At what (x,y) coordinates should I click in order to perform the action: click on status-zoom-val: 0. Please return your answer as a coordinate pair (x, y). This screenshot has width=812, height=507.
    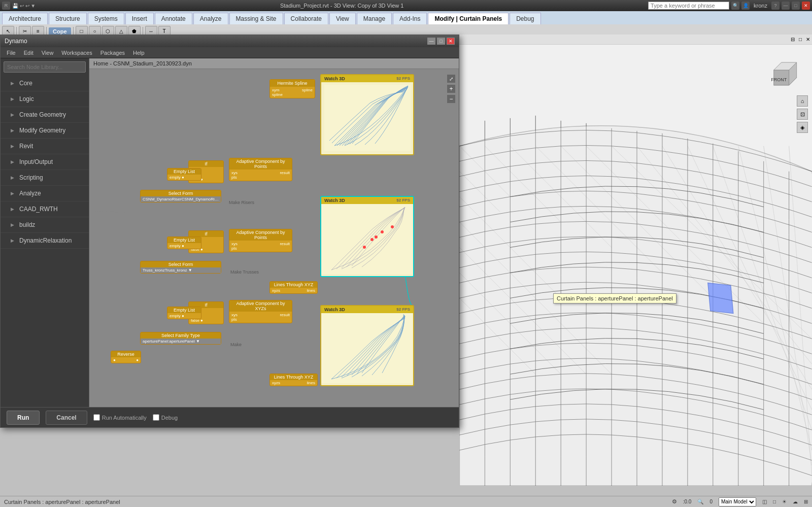
    Looking at the image, I should click on (711, 501).